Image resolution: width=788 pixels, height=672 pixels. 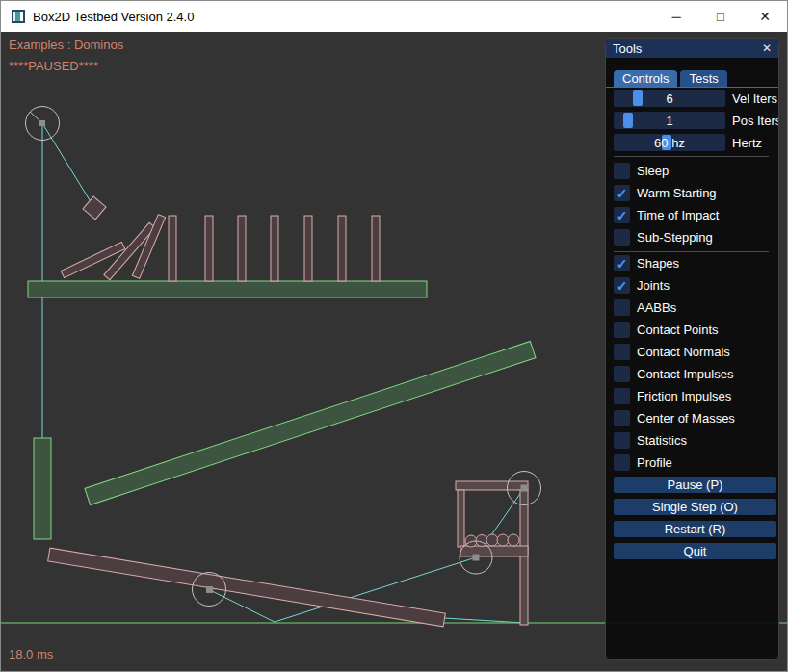 I want to click on check-row-contact-points: ✓ Contact Points, so click(x=692, y=329).